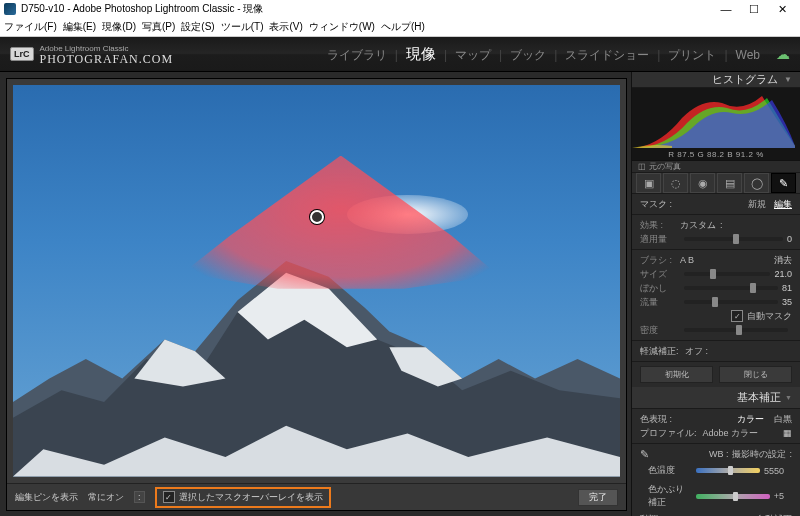 Image resolution: width=800 pixels, height=516 pixels. Describe the element at coordinates (756, 374) in the screenshot. I see `brush-close-button: 閉じる` at that location.